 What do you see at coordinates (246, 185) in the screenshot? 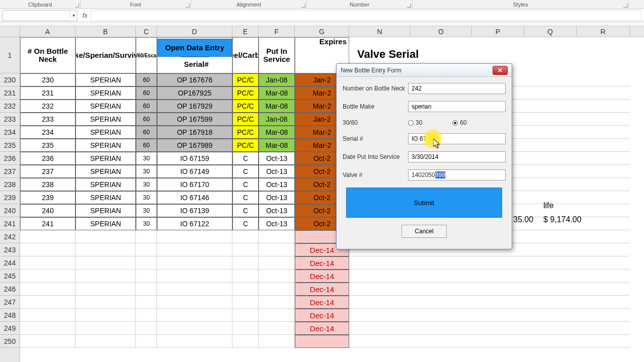
I see `cell: C` at bounding box center [246, 185].